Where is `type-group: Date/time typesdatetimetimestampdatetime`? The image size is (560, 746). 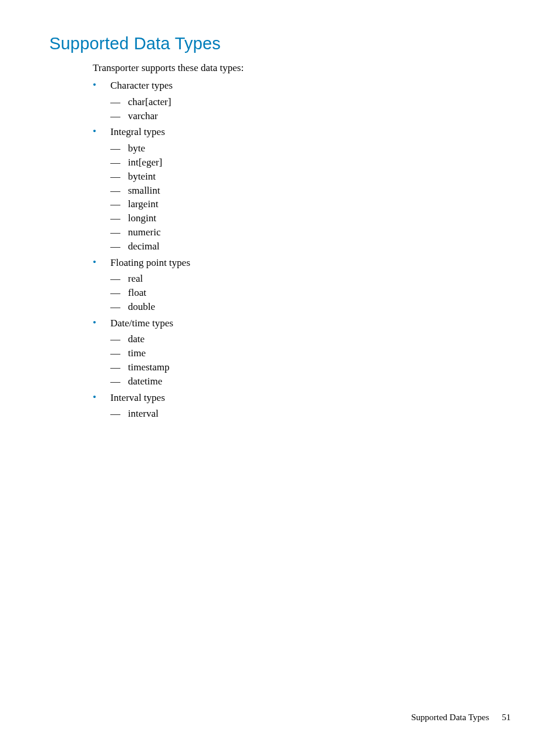 type-group: Date/time typesdatetimetimestampdatetime is located at coordinates (302, 352).